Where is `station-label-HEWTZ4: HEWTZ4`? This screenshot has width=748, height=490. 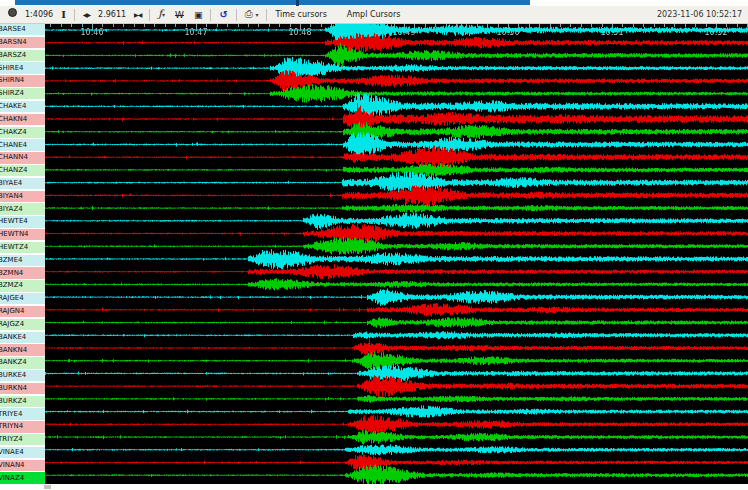
station-label-HEWTZ4: HEWTZ4 is located at coordinates (22, 248).